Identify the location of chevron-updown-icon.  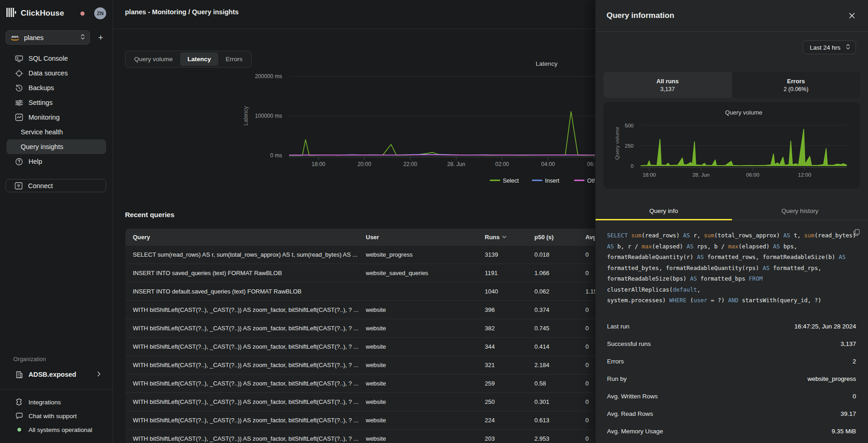
(83, 38).